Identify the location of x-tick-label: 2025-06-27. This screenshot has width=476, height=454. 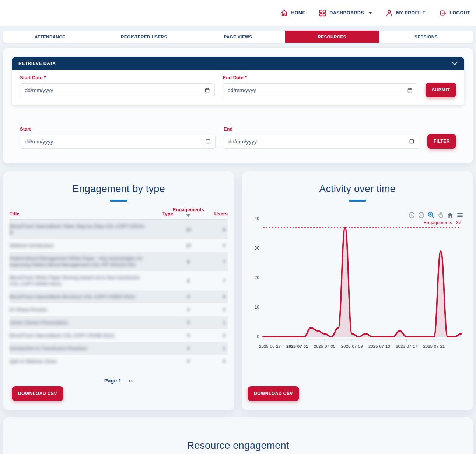
(270, 346).